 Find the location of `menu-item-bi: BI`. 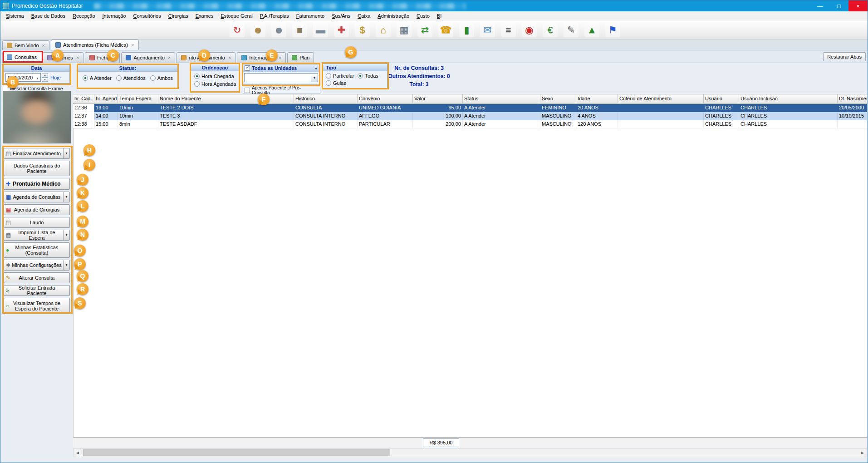

menu-item-bi: BI is located at coordinates (439, 16).